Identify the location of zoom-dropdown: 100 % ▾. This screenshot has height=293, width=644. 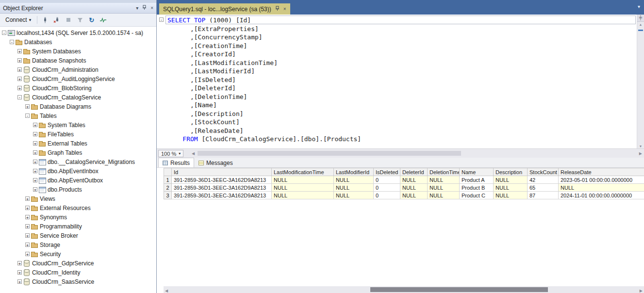
(171, 153).